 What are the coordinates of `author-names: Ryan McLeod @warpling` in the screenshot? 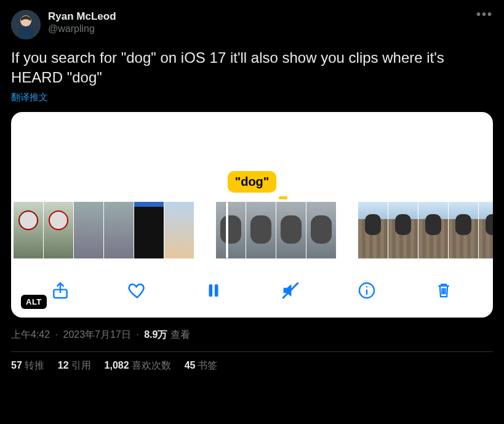 It's located at (82, 22).